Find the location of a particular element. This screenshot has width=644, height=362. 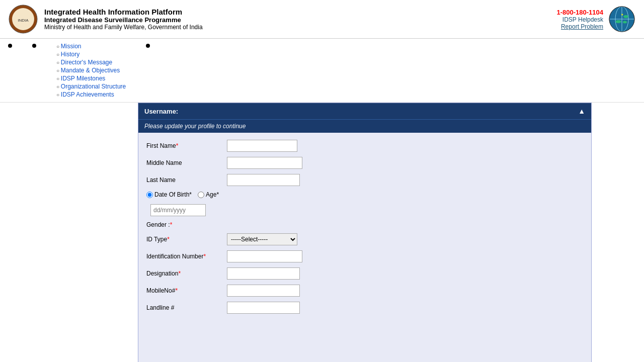

nav-link-achievements: IDSP Achievements is located at coordinates (88, 95).